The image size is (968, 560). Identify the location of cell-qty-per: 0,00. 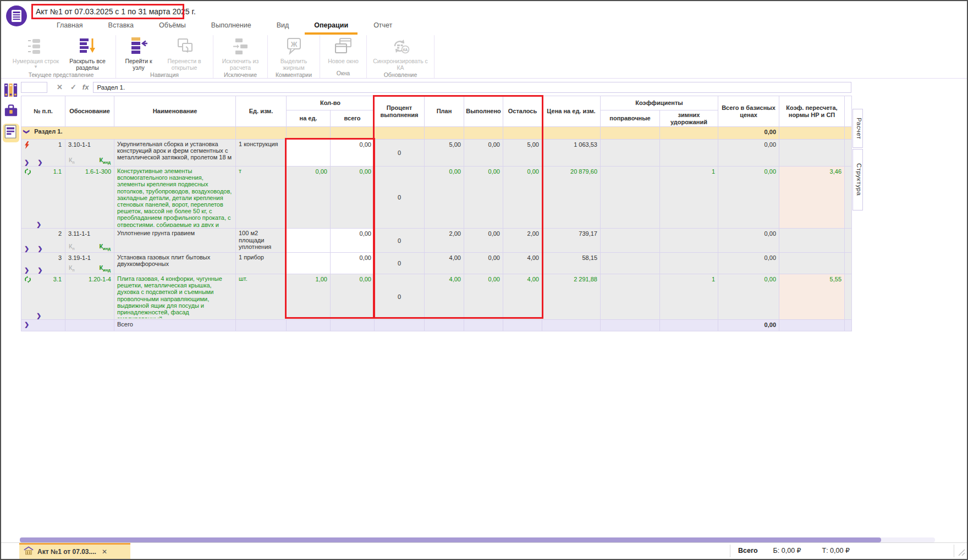
(309, 198).